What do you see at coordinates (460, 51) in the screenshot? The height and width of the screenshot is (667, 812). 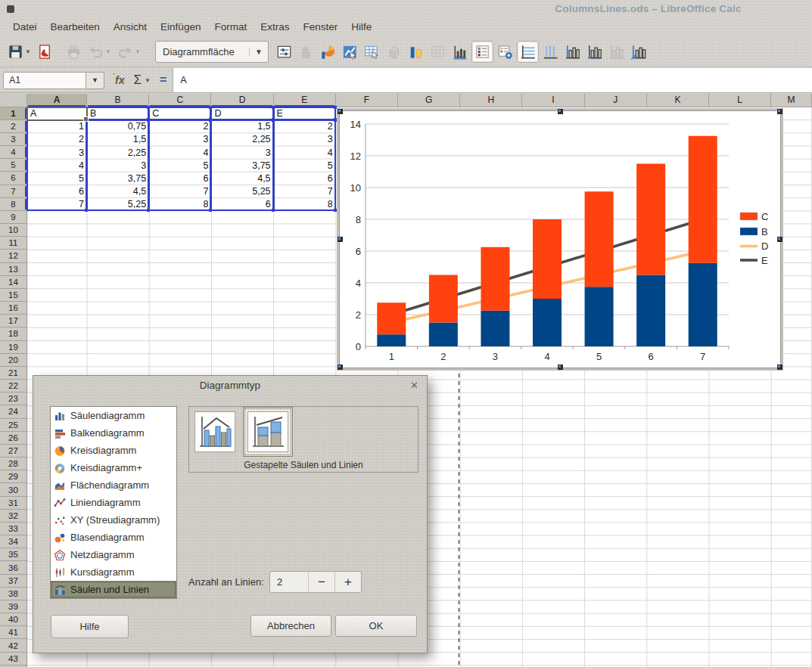 I see `titles-button` at bounding box center [460, 51].